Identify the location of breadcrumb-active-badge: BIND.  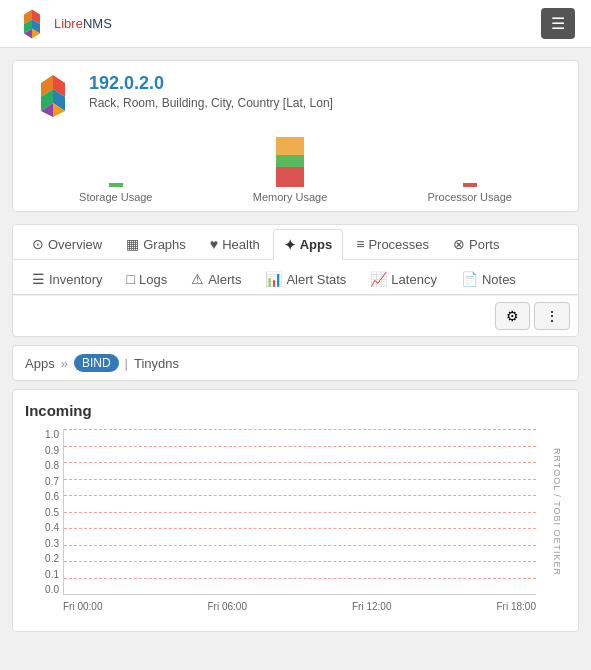
(96, 363).